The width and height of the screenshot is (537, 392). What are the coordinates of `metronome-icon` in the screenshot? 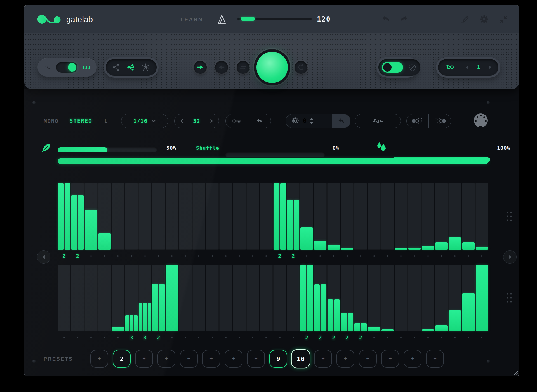 It's located at (222, 19).